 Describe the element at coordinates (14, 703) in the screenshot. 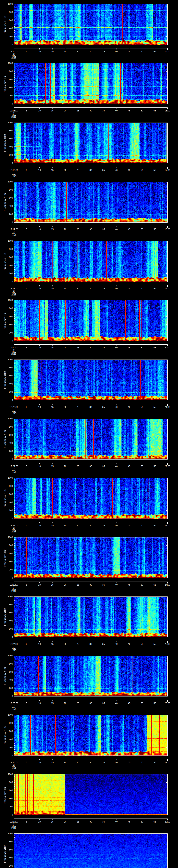

I see `start-time-label: 12:25:00` at that location.